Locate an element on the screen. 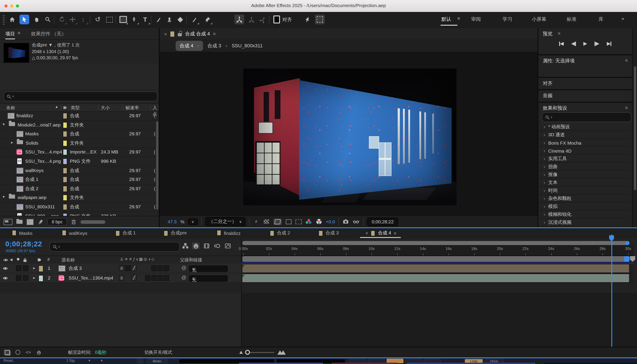 The width and height of the screenshot is (637, 364). rectangle-tool is located at coordinates (123, 20).